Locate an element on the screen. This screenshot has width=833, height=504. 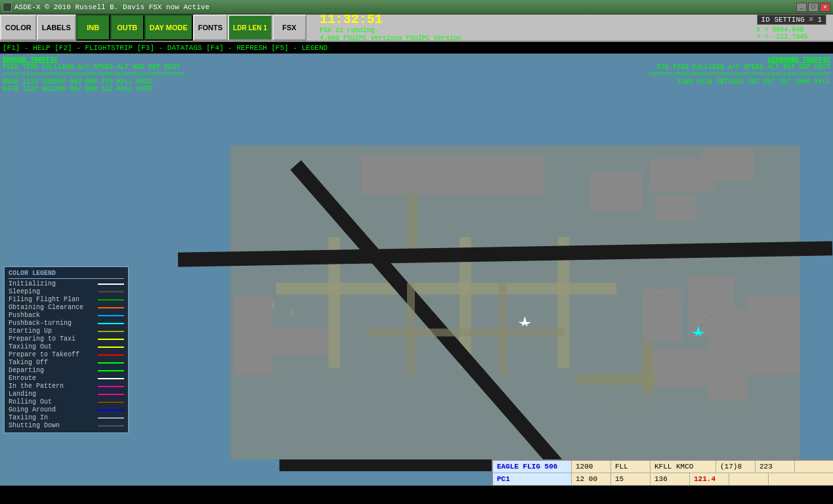
airborne-traffic-panel: AIRBORNE TRAFFIC ETA FSID CALLSIGN A/C S… is located at coordinates (740, 71).